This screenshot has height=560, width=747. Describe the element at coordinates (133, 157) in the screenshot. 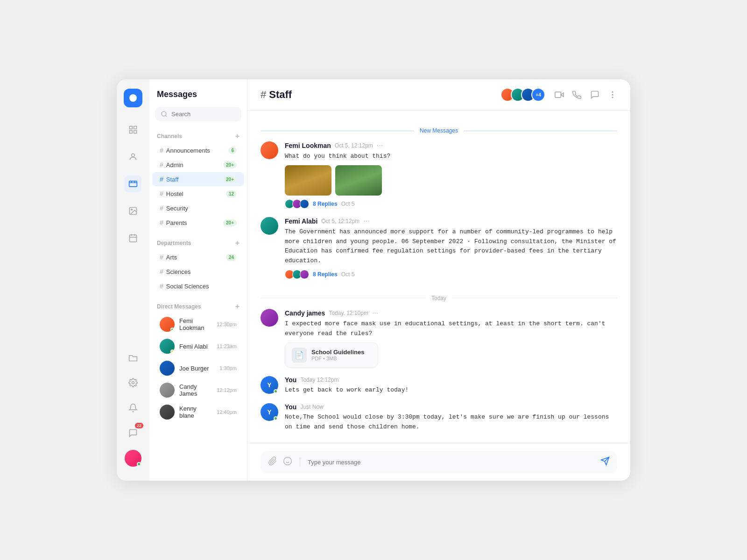

I see `contacts-icon` at that location.